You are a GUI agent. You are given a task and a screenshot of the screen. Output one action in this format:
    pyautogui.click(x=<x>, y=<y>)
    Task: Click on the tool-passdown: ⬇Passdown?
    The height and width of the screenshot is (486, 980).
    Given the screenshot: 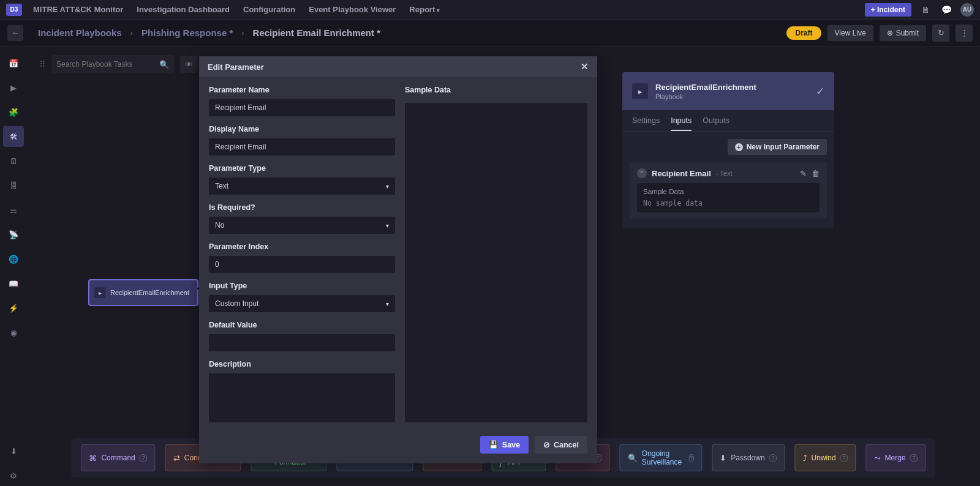 What is the action you would take?
    pyautogui.click(x=748, y=458)
    